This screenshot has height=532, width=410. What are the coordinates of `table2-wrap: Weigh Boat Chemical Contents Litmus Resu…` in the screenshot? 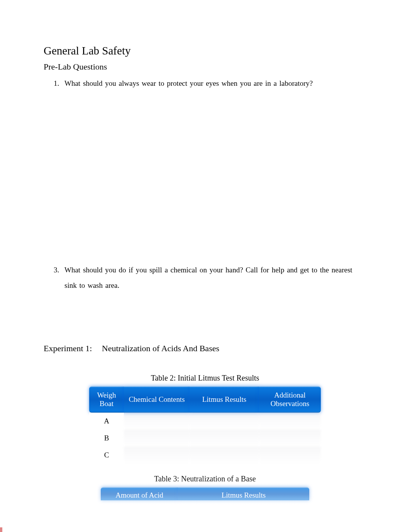 It's located at (205, 425).